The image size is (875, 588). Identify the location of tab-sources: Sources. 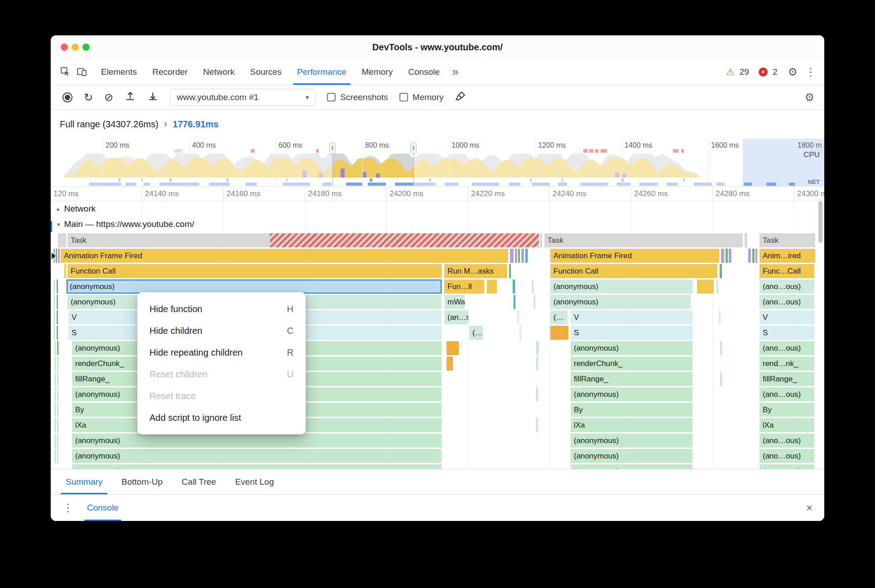
(266, 72).